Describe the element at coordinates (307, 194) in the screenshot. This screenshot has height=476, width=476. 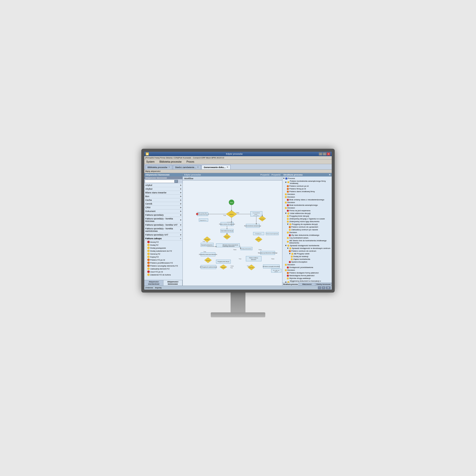
I see `tree-item-5: Decision` at that location.